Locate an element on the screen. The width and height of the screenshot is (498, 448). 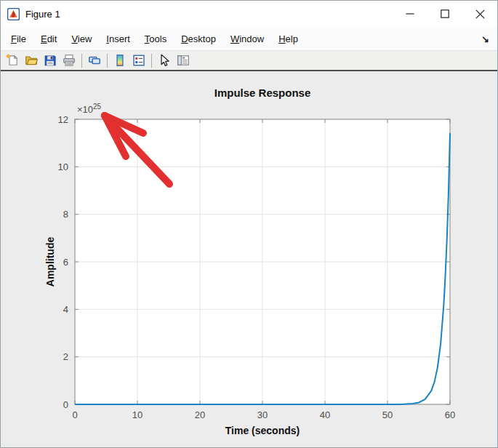
menu-item-desktop: Desktop is located at coordinates (198, 39).